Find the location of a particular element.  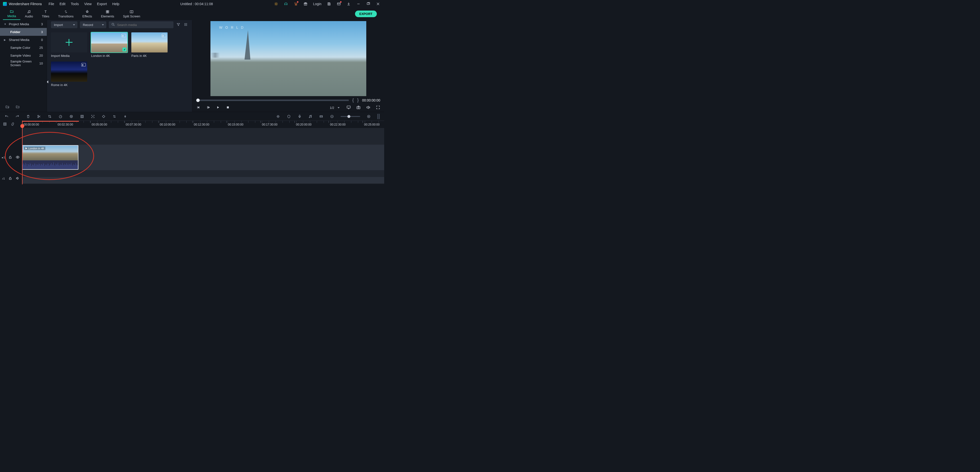

minimize-icon is located at coordinates (358, 4).